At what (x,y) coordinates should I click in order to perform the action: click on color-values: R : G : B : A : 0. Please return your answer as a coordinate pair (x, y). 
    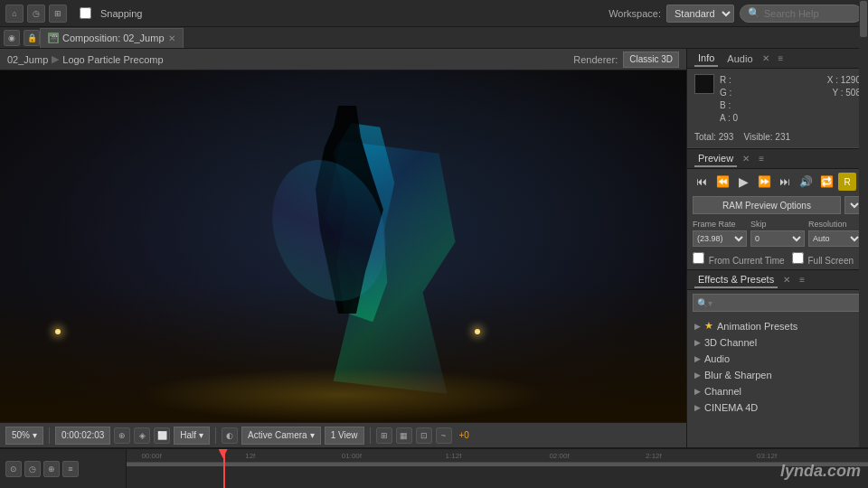
    Looking at the image, I should click on (729, 99).